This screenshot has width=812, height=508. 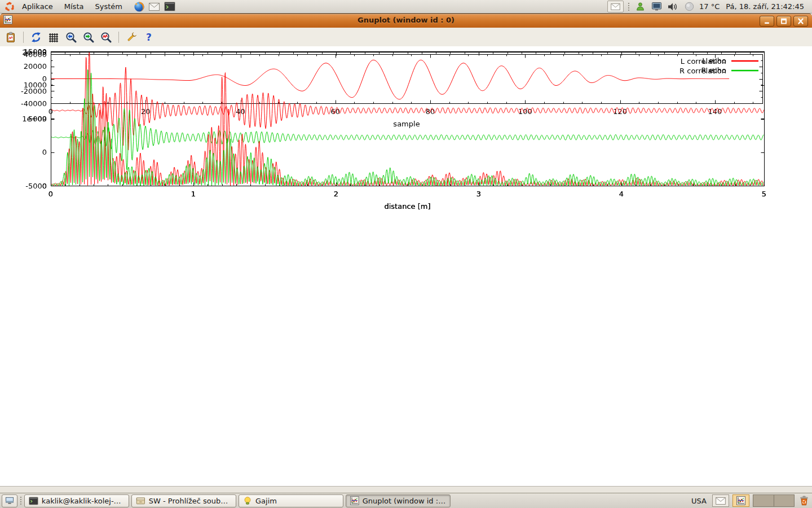 I want to click on maximize-button, so click(x=784, y=21).